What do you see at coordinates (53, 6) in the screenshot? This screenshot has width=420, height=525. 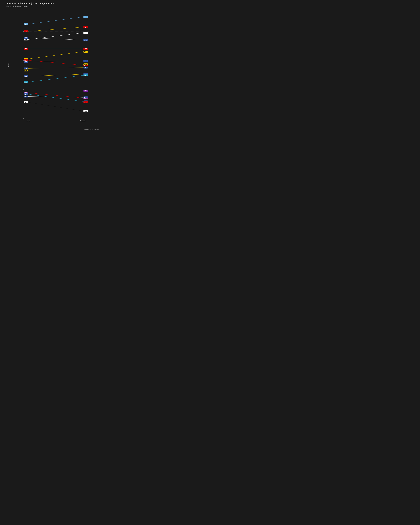 I see `chart-subtitle: After 12 Premier League Matches` at bounding box center [53, 6].